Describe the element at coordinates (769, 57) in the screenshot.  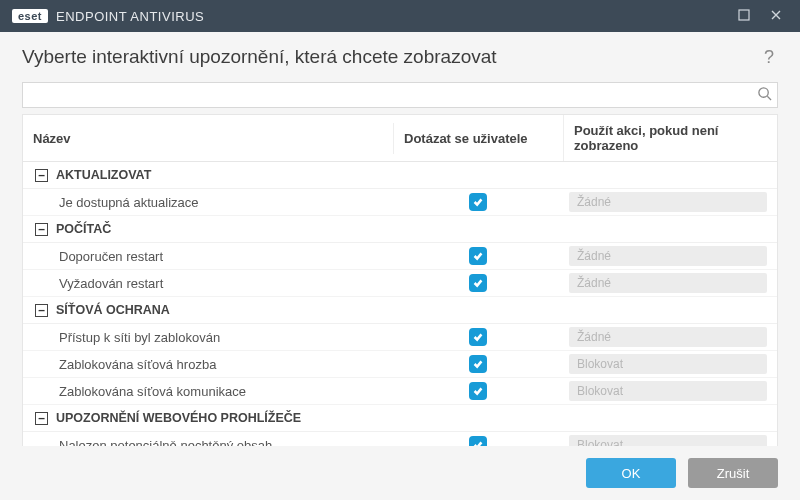
I see `help-icon: ?` at that location.